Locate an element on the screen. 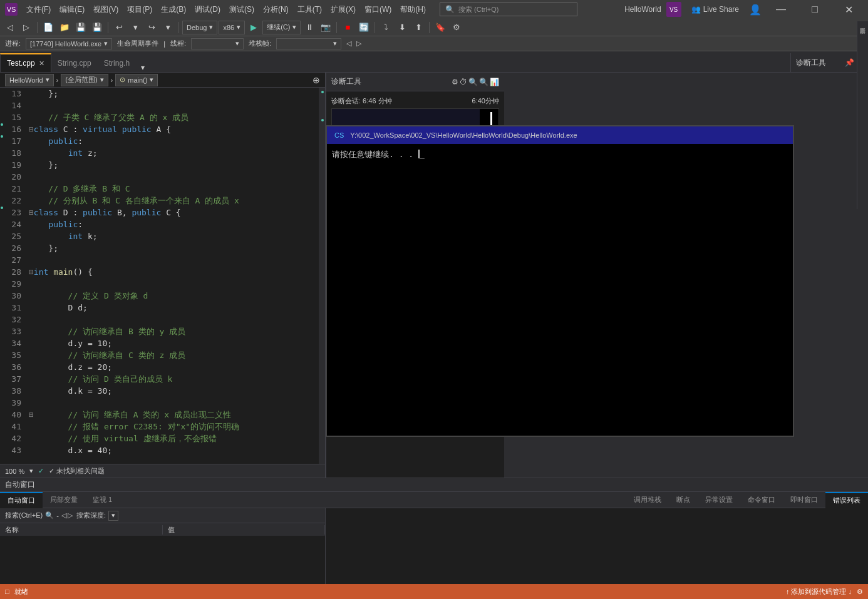 The image size is (868, 599). code-line-39: 39 is located at coordinates (162, 403).